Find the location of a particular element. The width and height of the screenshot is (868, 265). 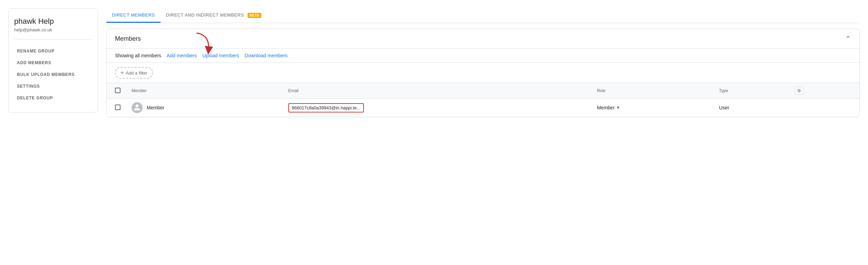

add-members-link: Add members is located at coordinates (182, 56).